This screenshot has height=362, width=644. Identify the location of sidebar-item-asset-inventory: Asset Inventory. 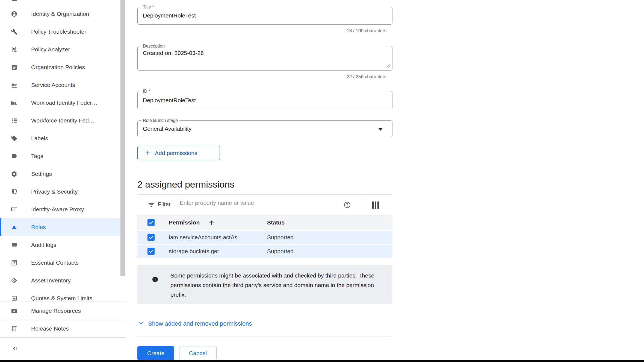
(60, 281).